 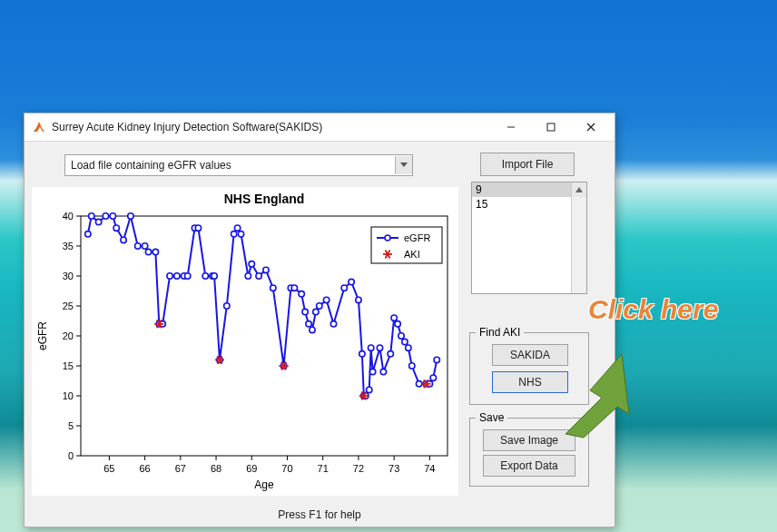 I want to click on svg-text: 5, so click(x=71, y=426).